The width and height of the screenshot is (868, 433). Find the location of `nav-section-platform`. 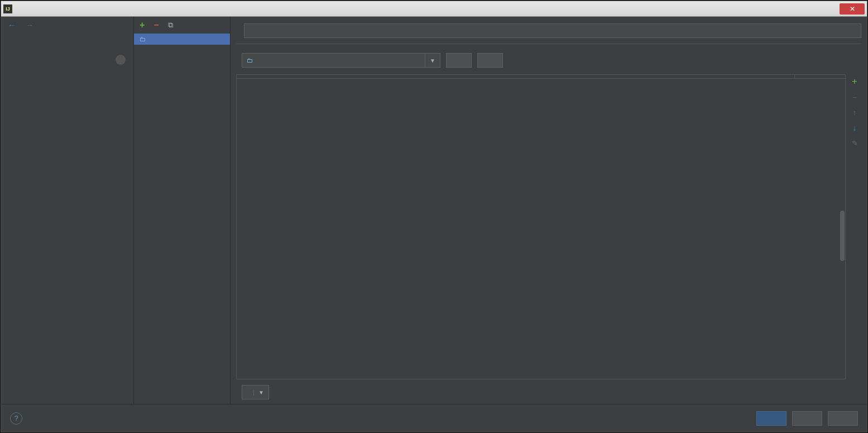

nav-section-platform is located at coordinates (67, 44).